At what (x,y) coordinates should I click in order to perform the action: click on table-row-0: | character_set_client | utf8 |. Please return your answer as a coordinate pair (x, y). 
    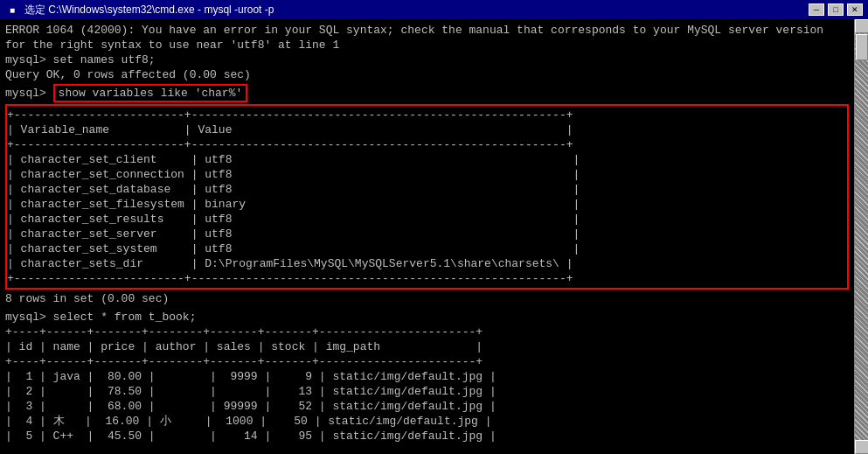
    Looking at the image, I should click on (427, 159).